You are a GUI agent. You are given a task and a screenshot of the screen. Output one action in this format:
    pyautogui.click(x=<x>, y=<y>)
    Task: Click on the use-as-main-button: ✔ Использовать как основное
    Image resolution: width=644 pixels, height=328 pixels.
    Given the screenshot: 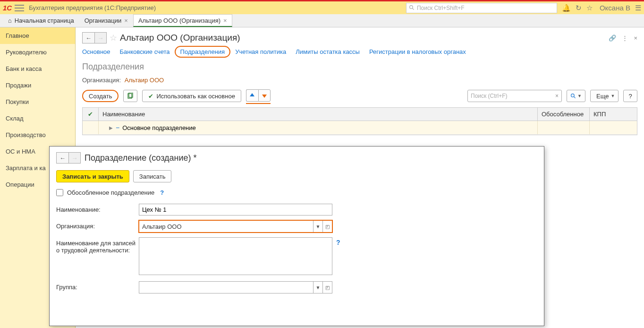 What is the action you would take?
    pyautogui.click(x=192, y=96)
    